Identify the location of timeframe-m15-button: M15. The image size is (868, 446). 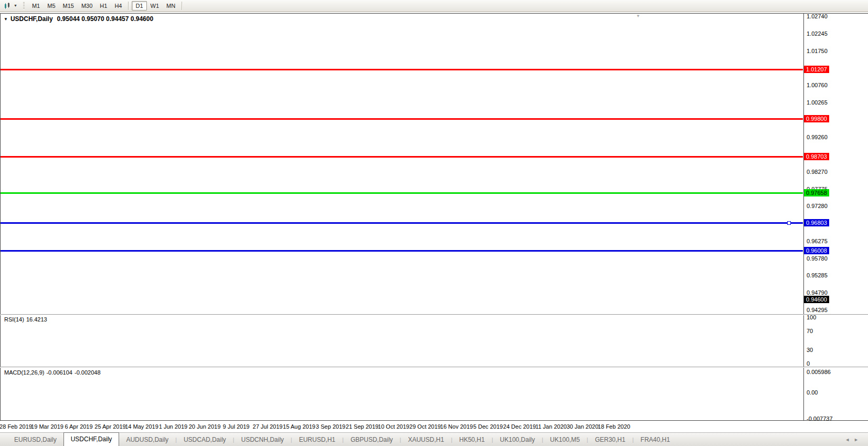
(68, 6).